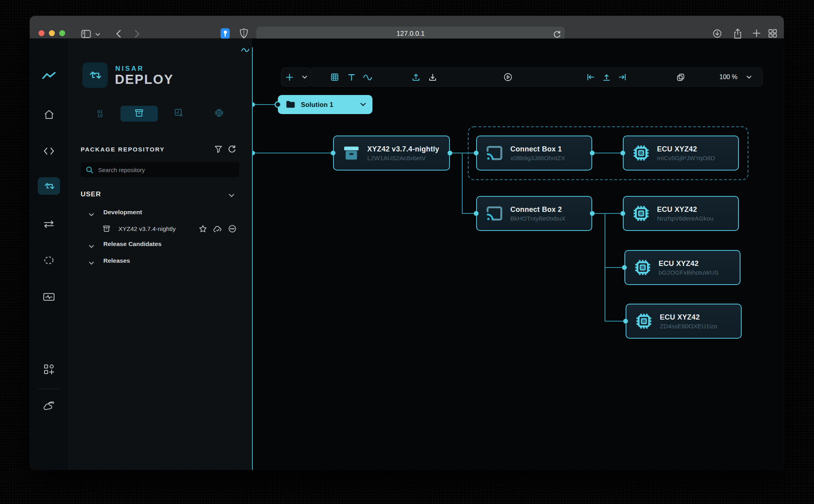  I want to click on downloads-icon, so click(717, 33).